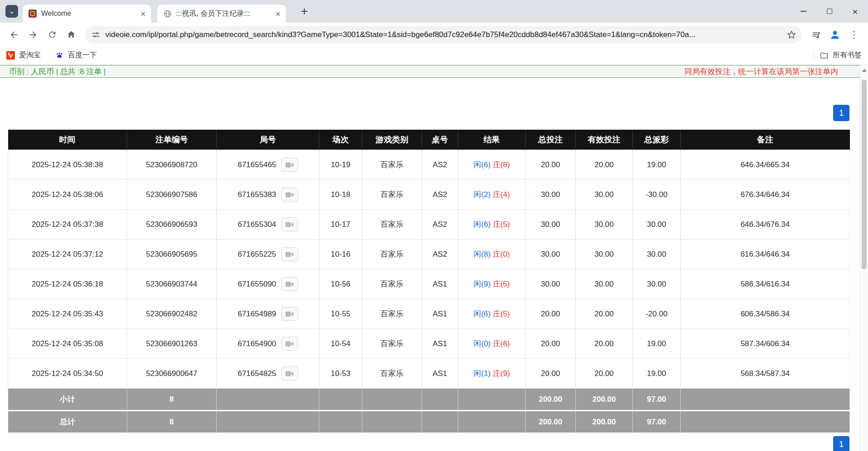 The width and height of the screenshot is (868, 451). I want to click on bet-record-row: 2025-12-24 05:38:38523066908720671655465…, so click(429, 165).